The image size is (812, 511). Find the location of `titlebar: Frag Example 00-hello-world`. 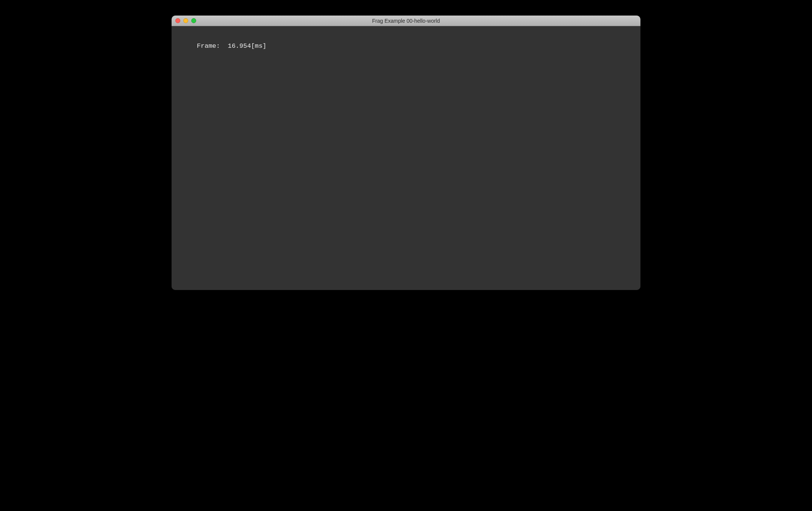

titlebar: Frag Example 00-hello-world is located at coordinates (406, 21).